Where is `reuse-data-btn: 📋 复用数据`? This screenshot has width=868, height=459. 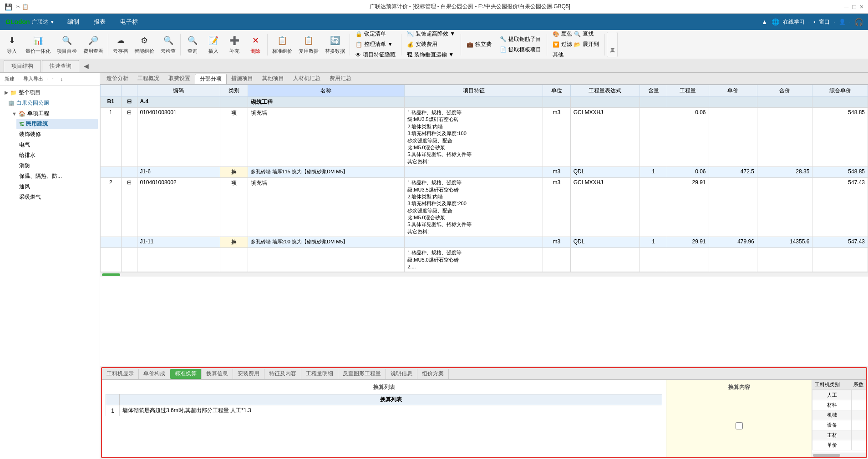 reuse-data-btn: 📋 复用数据 is located at coordinates (309, 45).